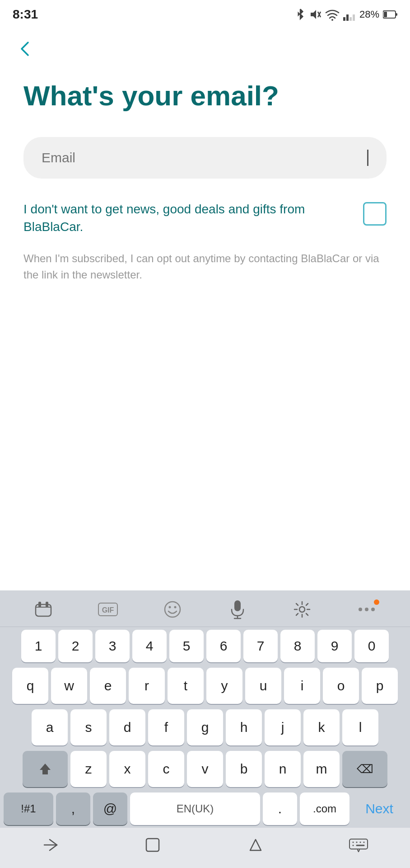 This screenshot has width=410, height=868. I want to click on key-l: l, so click(360, 727).